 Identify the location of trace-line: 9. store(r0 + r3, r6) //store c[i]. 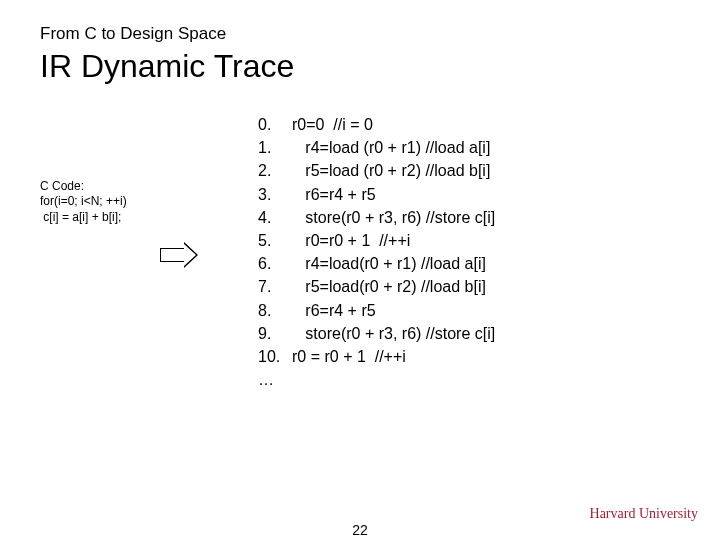
(376, 334).